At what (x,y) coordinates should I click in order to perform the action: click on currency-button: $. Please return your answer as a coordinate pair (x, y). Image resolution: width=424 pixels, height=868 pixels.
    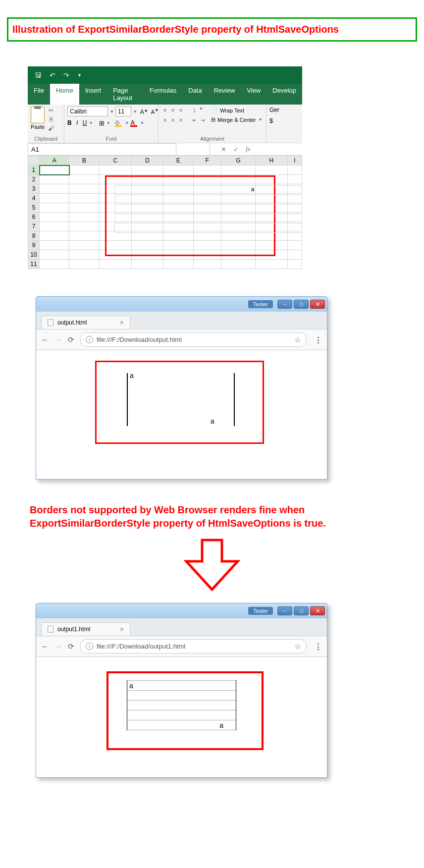
    Looking at the image, I should click on (281, 121).